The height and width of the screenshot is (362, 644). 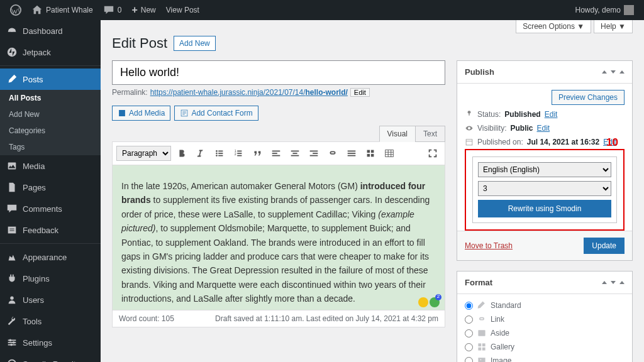 What do you see at coordinates (143, 10) in the screenshot?
I see `new-content: +New` at bounding box center [143, 10].